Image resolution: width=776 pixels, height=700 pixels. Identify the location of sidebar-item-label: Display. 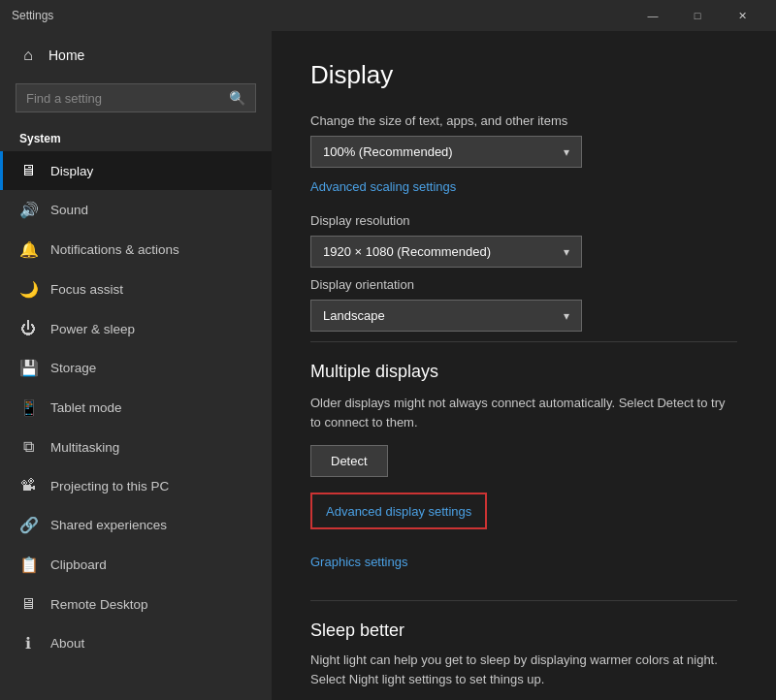
(72, 171).